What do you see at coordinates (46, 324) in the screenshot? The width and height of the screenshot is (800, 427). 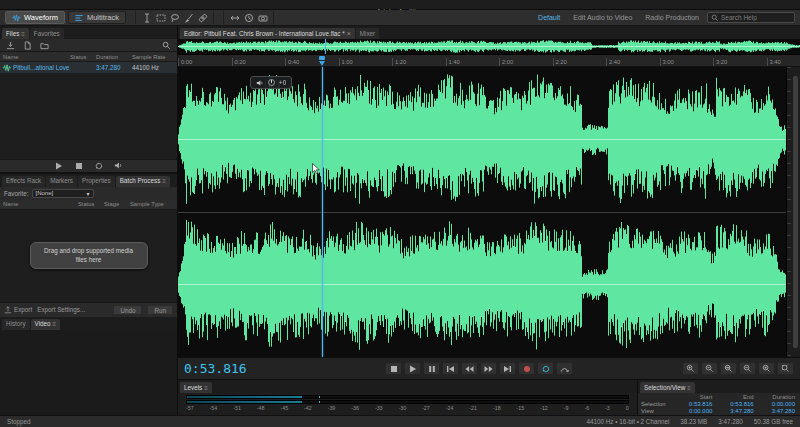 I see `tab-video: Video ≡` at bounding box center [46, 324].